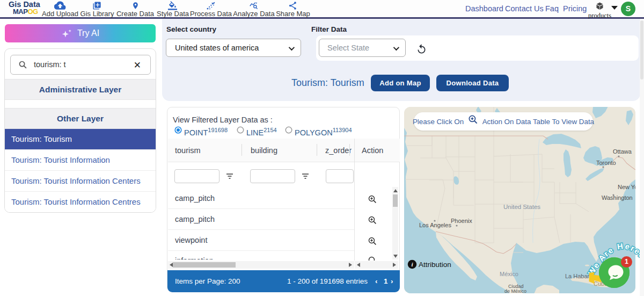 Image resolution: width=644 pixels, height=296 pixels. I want to click on svg-text: Washington, so click(617, 198).